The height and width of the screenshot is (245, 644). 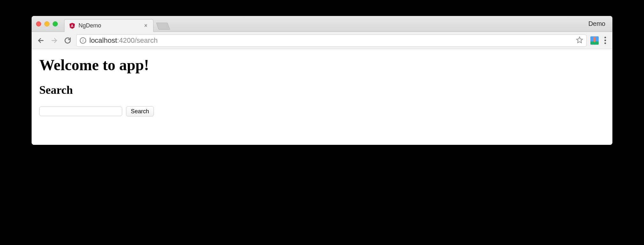 I want to click on site-info-icon: i, so click(x=83, y=41).